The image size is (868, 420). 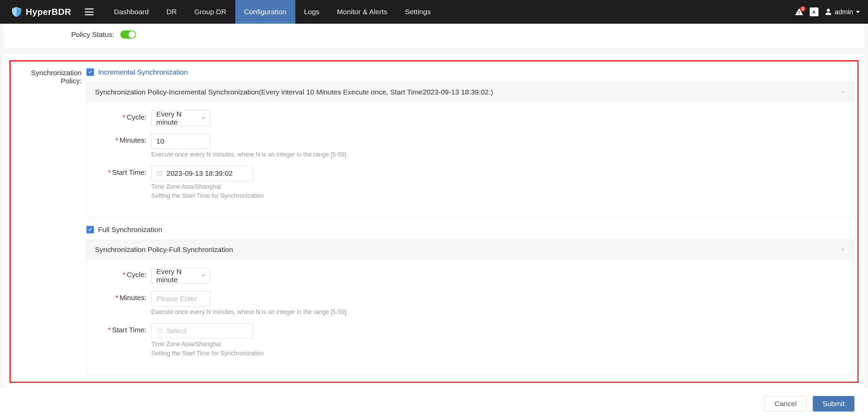 I want to click on inc-minutes-helper: Execute once every N minutes, where N is…, so click(x=250, y=154).